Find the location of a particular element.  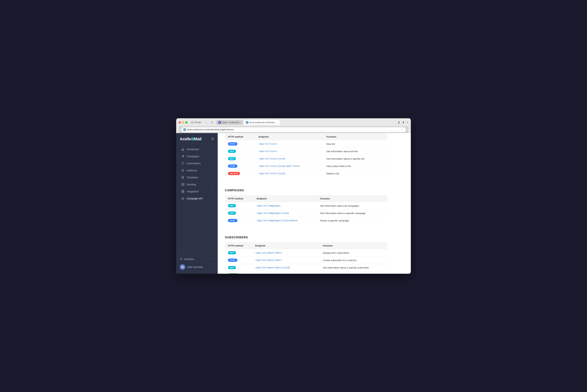

function-cell: Add custom field to list is located at coordinates (355, 166).